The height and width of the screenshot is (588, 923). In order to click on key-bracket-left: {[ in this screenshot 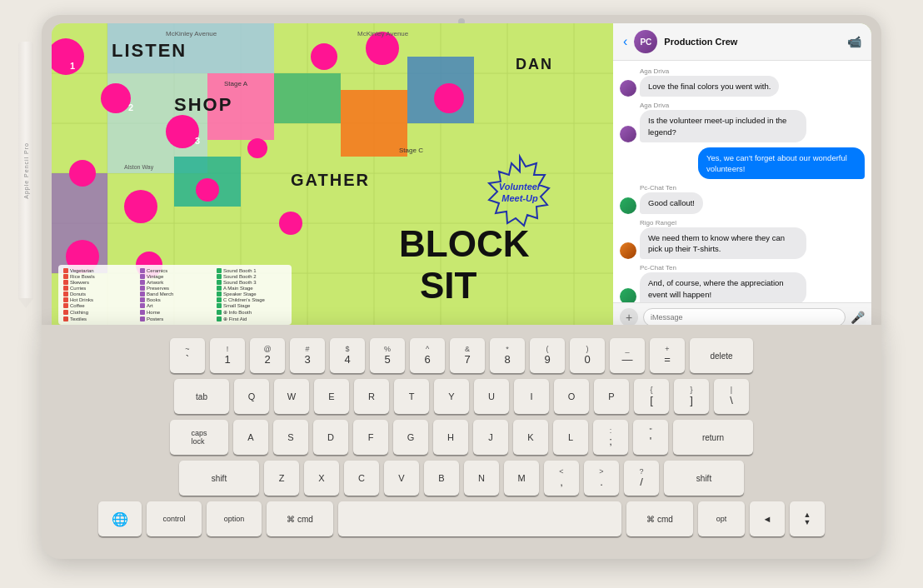, I will do `click(651, 396)`.